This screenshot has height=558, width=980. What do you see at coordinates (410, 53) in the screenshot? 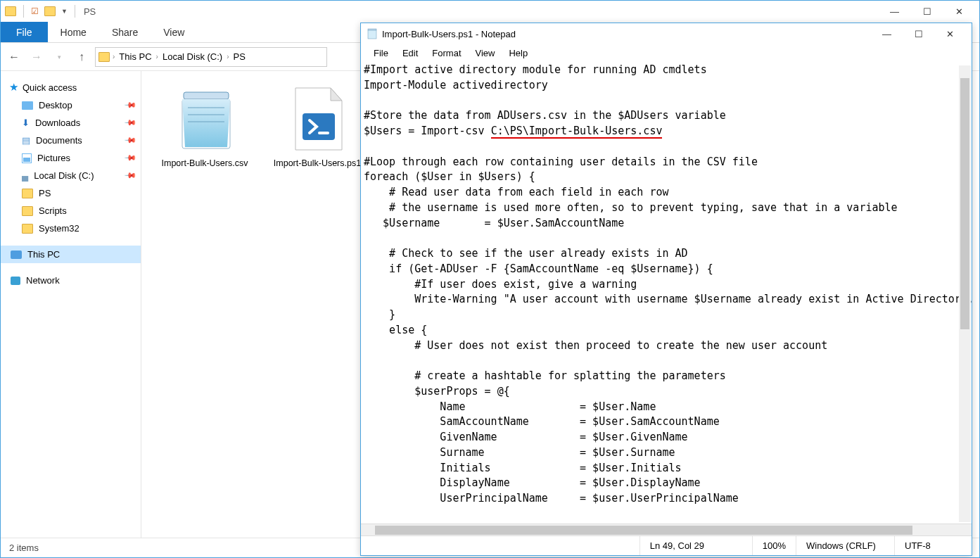
I see `menu-edit: Edit` at bounding box center [410, 53].